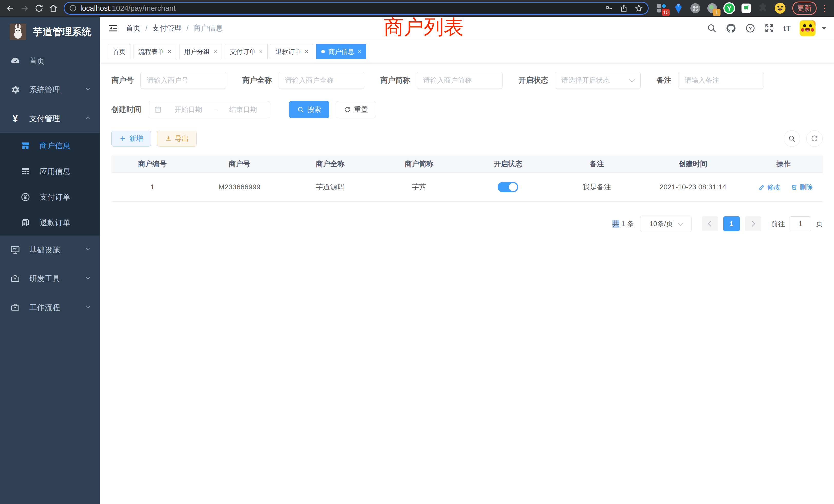 Image resolution: width=834 pixels, height=504 pixels. What do you see at coordinates (784, 164) in the screenshot?
I see `col-header-actions: 操作` at bounding box center [784, 164].